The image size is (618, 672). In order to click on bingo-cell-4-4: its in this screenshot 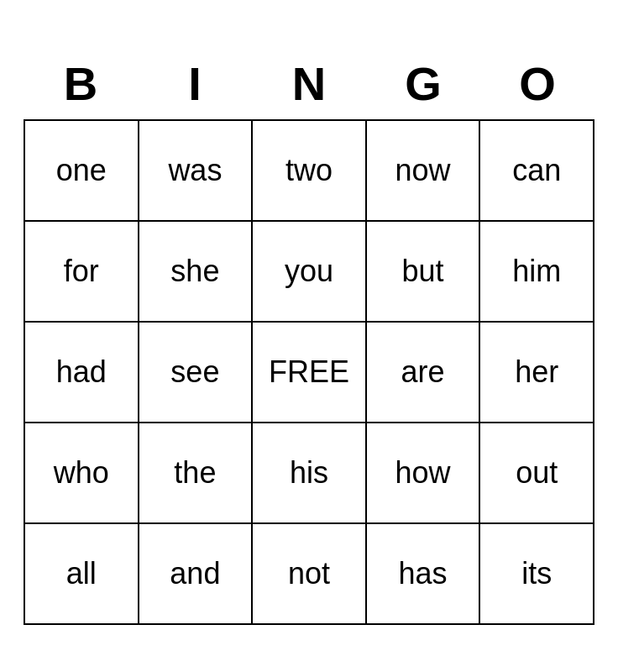, I will do `click(537, 575)`.